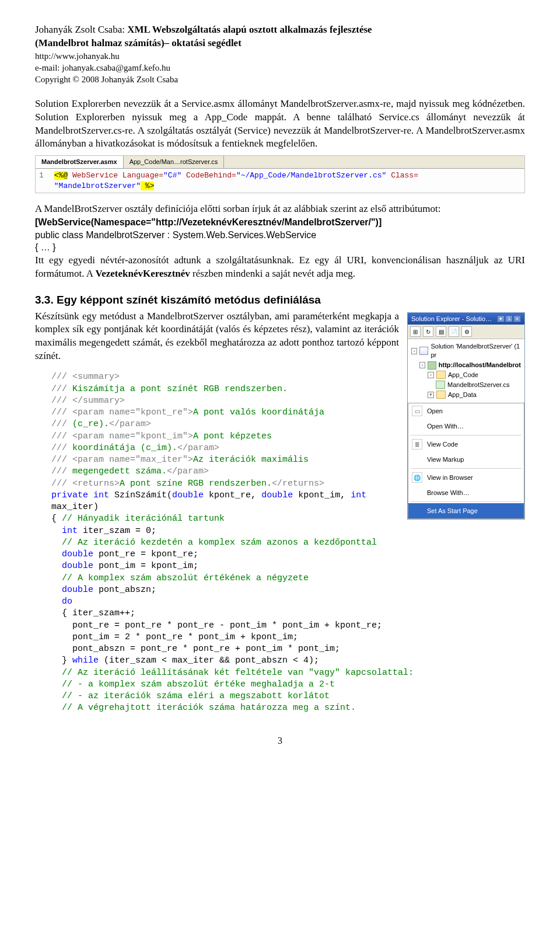 This screenshot has height=941, width=560. Describe the element at coordinates (466, 426) in the screenshot. I see `menu-item-open-with: Open With…` at that location.